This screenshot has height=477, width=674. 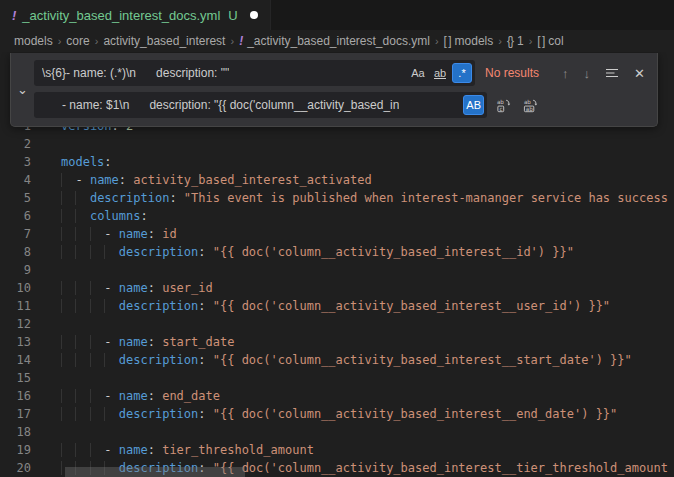 I want to click on line-number: 13, so click(x=16, y=342).